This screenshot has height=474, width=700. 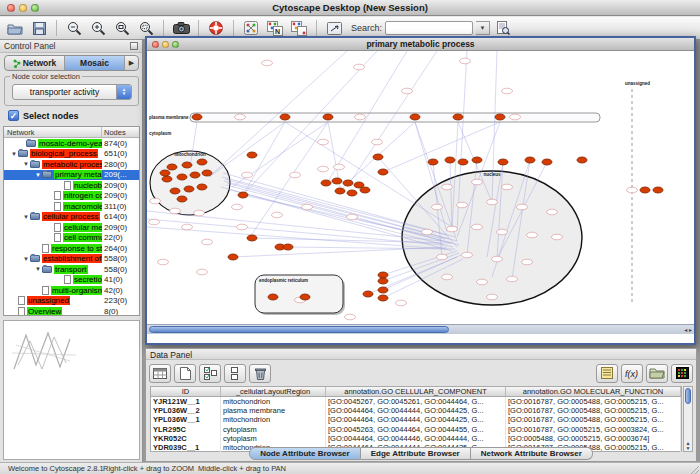 I want to click on delete-attribute-icon, so click(x=260, y=374).